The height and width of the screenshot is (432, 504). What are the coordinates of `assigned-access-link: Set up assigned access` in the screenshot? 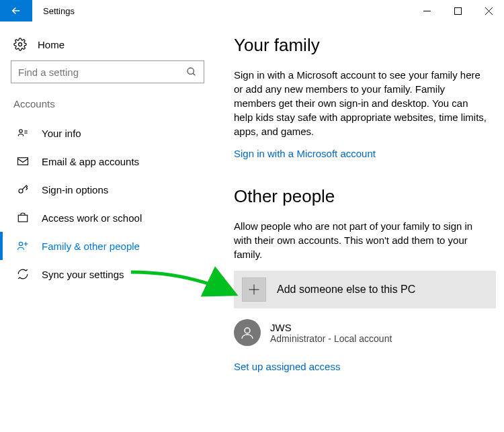 It's located at (287, 367).